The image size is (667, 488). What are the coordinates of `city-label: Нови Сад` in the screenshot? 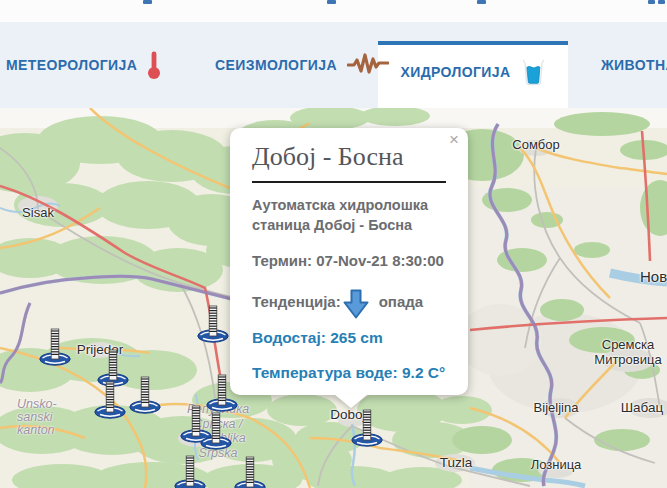 It's located at (654, 276).